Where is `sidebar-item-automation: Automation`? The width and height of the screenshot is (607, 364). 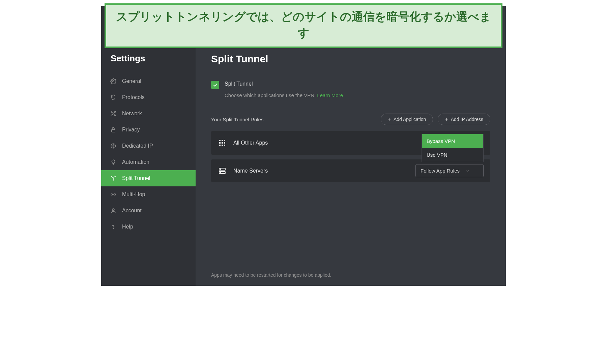
sidebar-item-automation: Automation is located at coordinates (148, 162).